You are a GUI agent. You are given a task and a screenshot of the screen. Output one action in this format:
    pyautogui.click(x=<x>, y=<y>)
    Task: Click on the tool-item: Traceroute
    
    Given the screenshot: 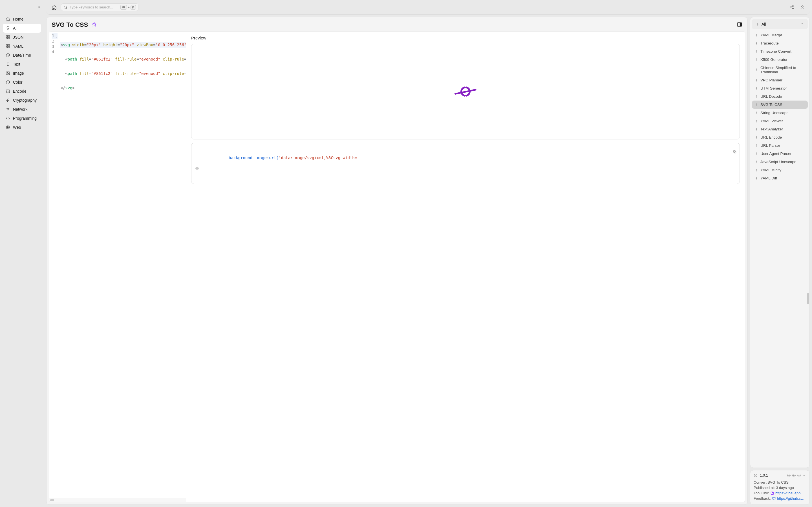 What is the action you would take?
    pyautogui.click(x=780, y=43)
    